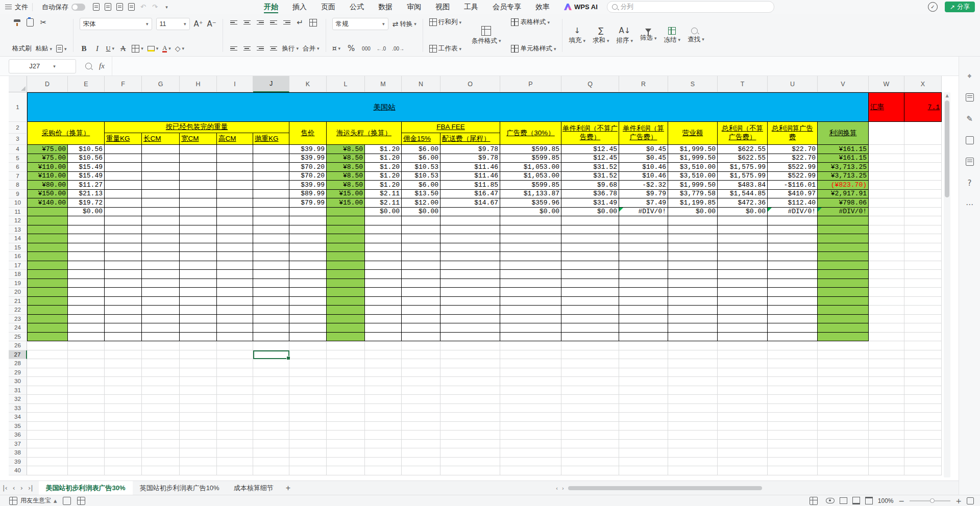 The image size is (980, 506). I want to click on cell: ¥798.06, so click(843, 203).